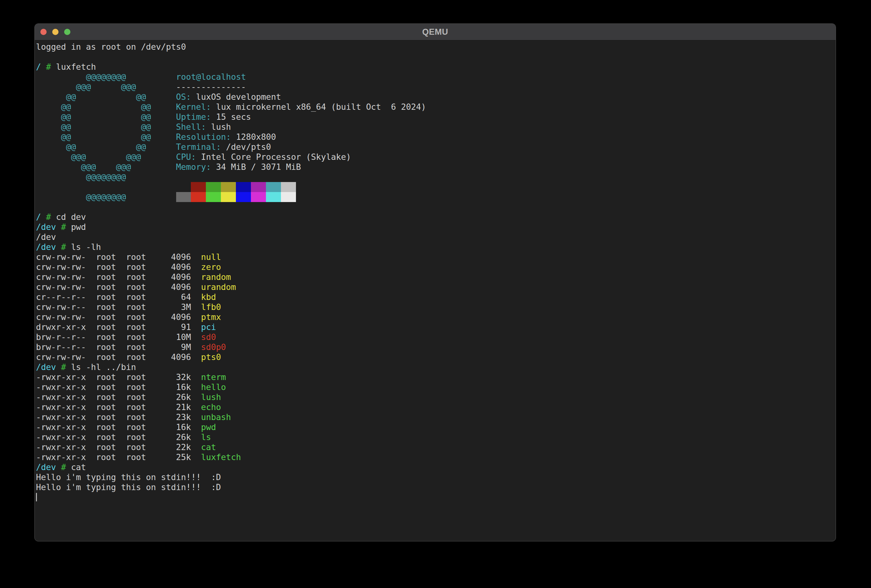 The width and height of the screenshot is (871, 588). Describe the element at coordinates (436, 227) in the screenshot. I see `terminal-line: /dev # pwd` at that location.